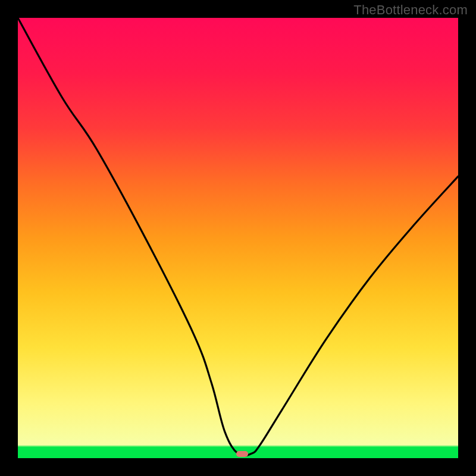 The image size is (476, 476). Describe the element at coordinates (242, 454) in the screenshot. I see `minimum-marker` at that location.